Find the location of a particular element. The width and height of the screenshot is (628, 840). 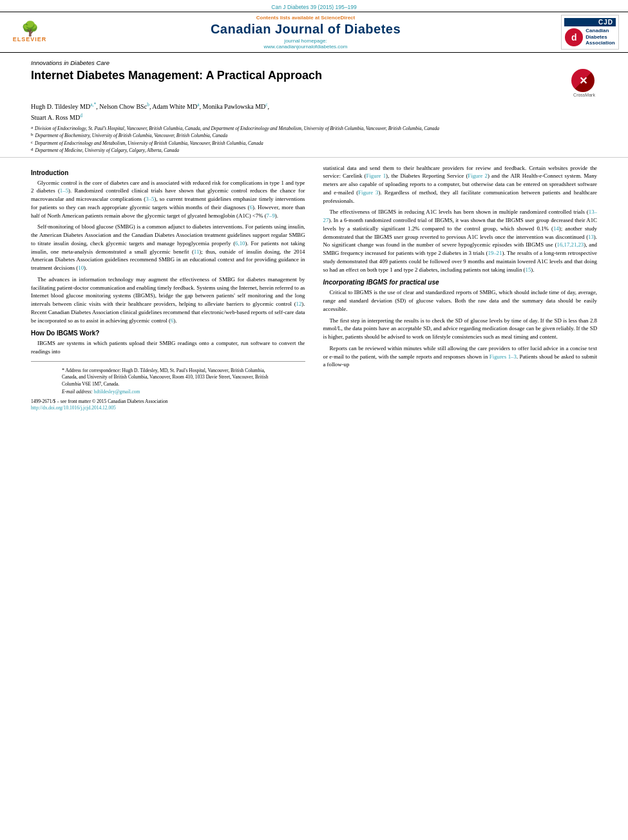

authors-row: Hugh D. Tildesley MDa,*, Nelson Chow BSc… is located at coordinates (314, 112).